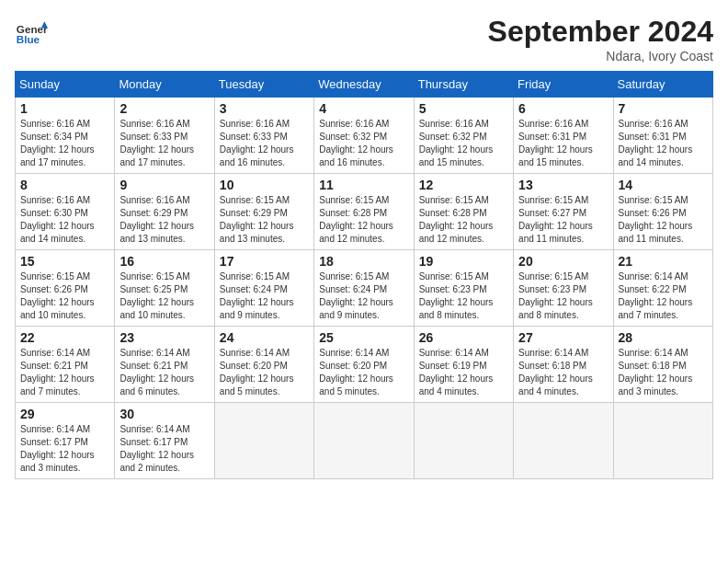 The image size is (728, 563). Describe the element at coordinates (463, 185) in the screenshot. I see `day-number: 12` at that location.